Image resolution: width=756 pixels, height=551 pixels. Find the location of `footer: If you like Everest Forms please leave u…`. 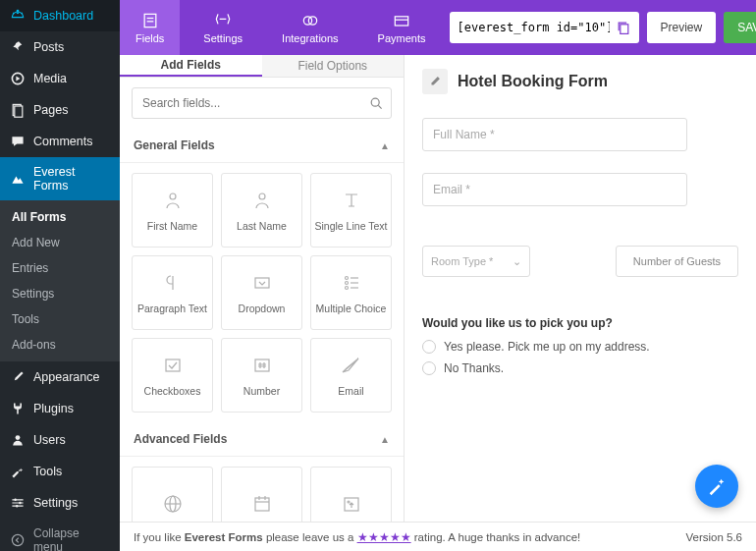

footer: If you like Everest Forms please leave u… is located at coordinates (438, 536).